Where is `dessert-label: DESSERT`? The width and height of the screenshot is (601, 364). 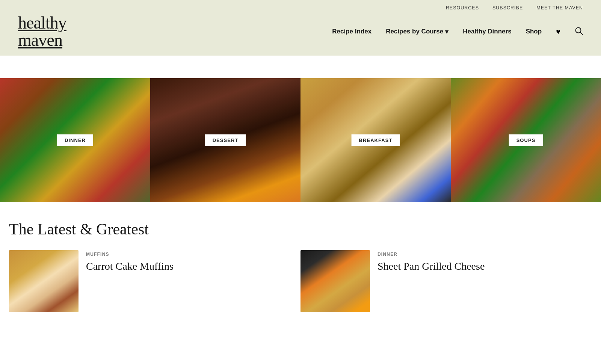
dessert-label: DESSERT is located at coordinates (225, 140).